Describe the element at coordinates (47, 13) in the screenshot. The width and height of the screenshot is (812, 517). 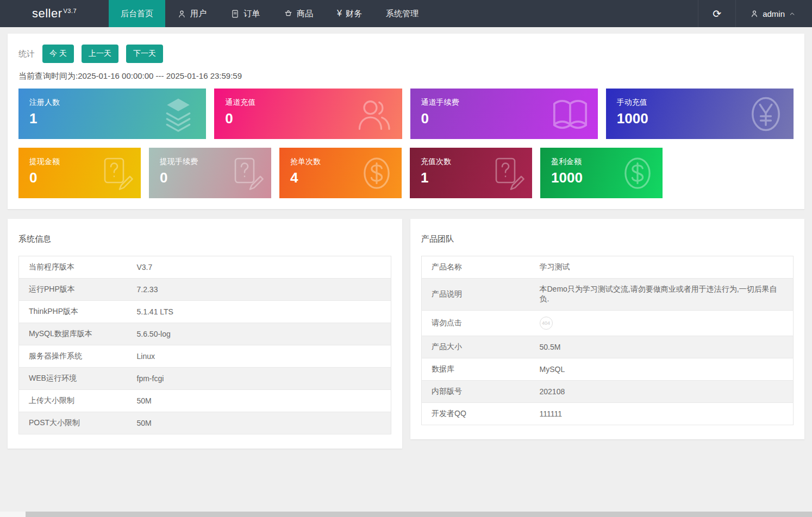
I see `logo-text: seller` at that location.